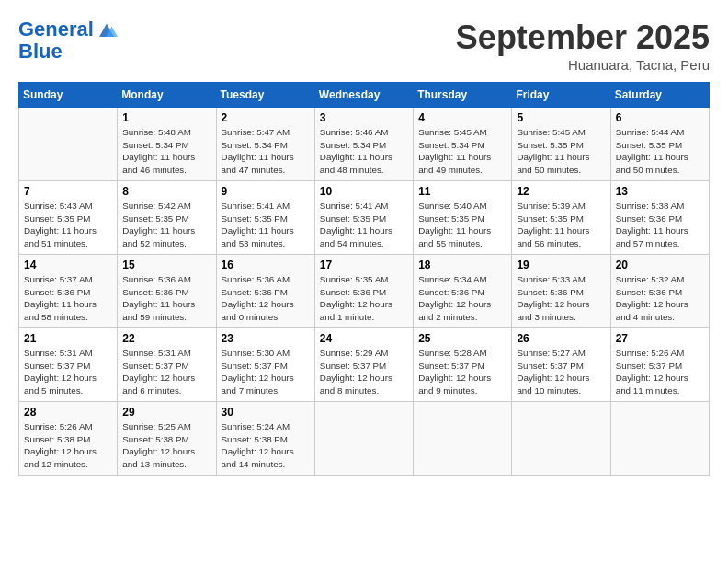 The height and width of the screenshot is (563, 728). What do you see at coordinates (561, 265) in the screenshot?
I see `day-number: 19` at bounding box center [561, 265].